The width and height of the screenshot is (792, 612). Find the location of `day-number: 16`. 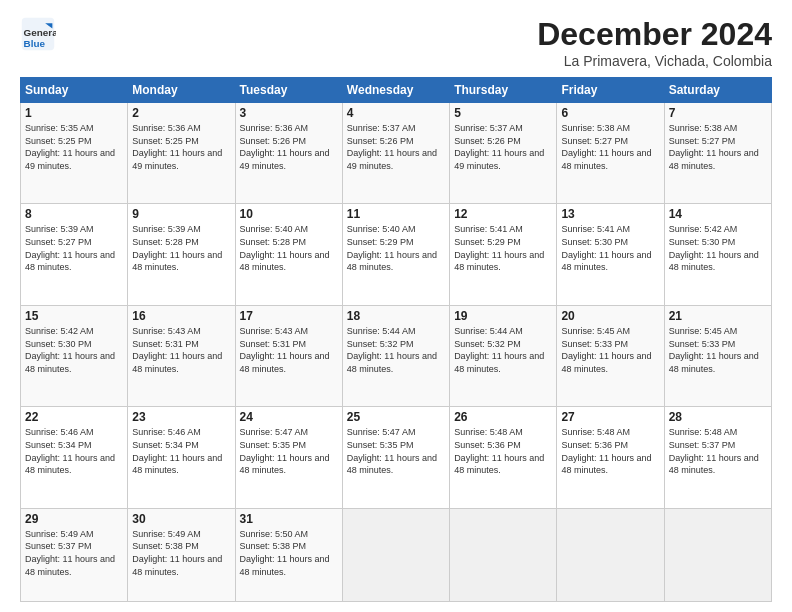

day-number: 16 is located at coordinates (181, 316).